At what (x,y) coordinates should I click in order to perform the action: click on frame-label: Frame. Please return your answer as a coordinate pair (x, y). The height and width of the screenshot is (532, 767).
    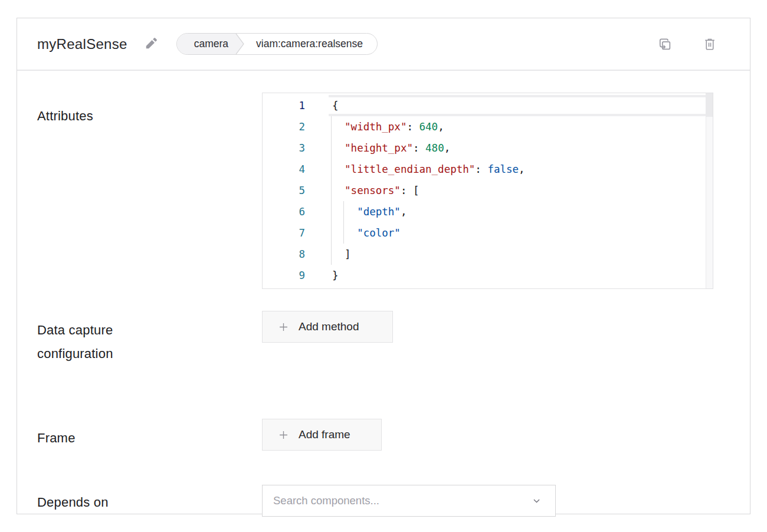
    Looking at the image, I should click on (150, 435).